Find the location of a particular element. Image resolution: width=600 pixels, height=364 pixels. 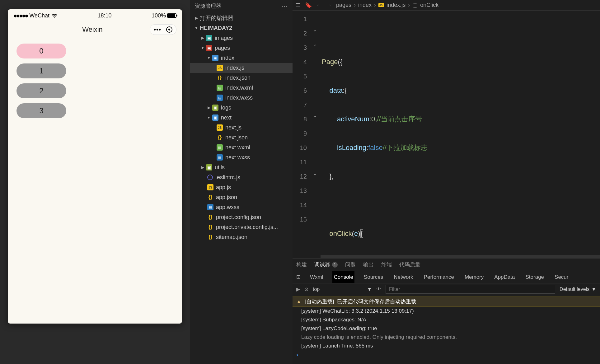

tree-project-private: {}project.private.config.js... is located at coordinates (241, 227).